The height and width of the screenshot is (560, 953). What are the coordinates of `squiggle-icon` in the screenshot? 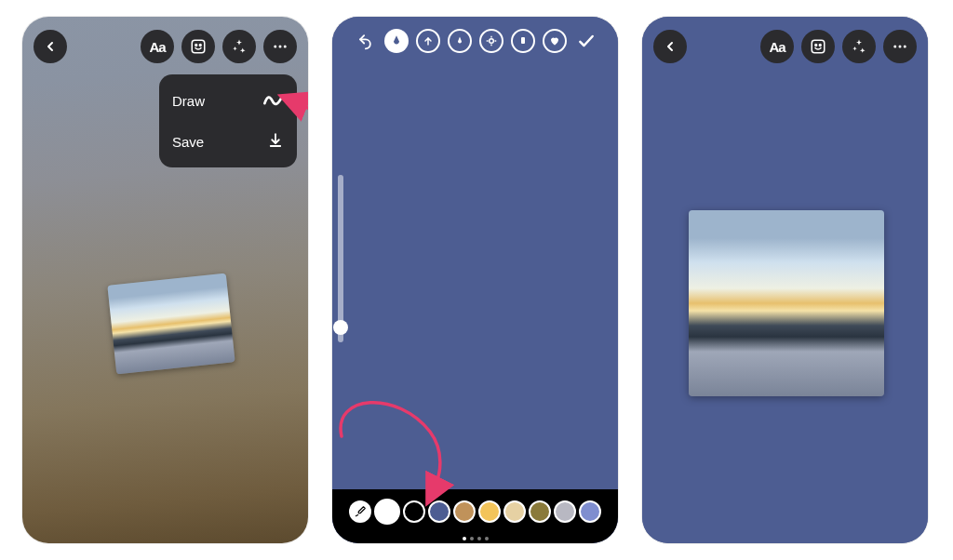 It's located at (274, 100).